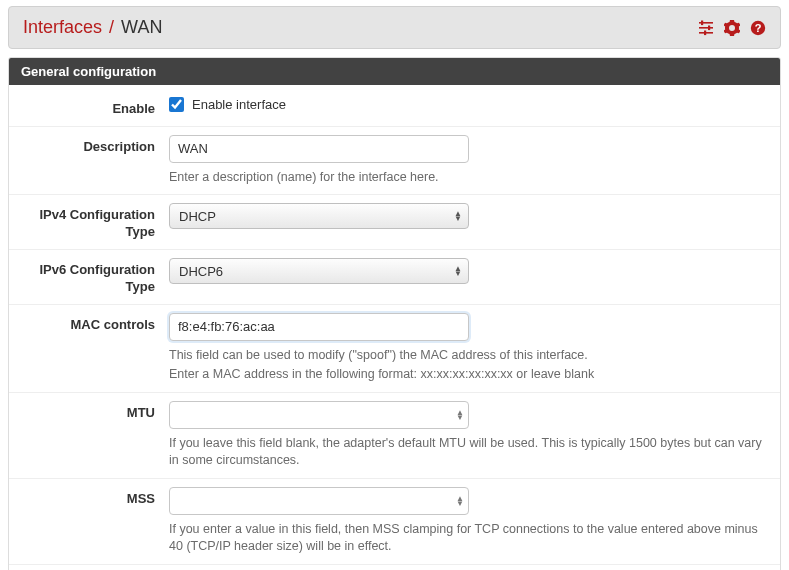 The height and width of the screenshot is (570, 789). I want to click on mac-help-1: This field can be used to modify ("spoof…, so click(468, 356).